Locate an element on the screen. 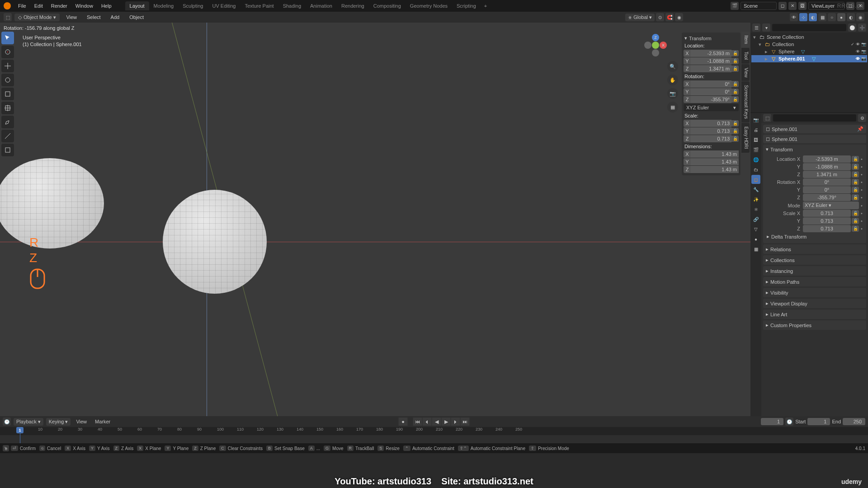  mode-select: XYZ Euler ▾ is located at coordinates (831, 205).